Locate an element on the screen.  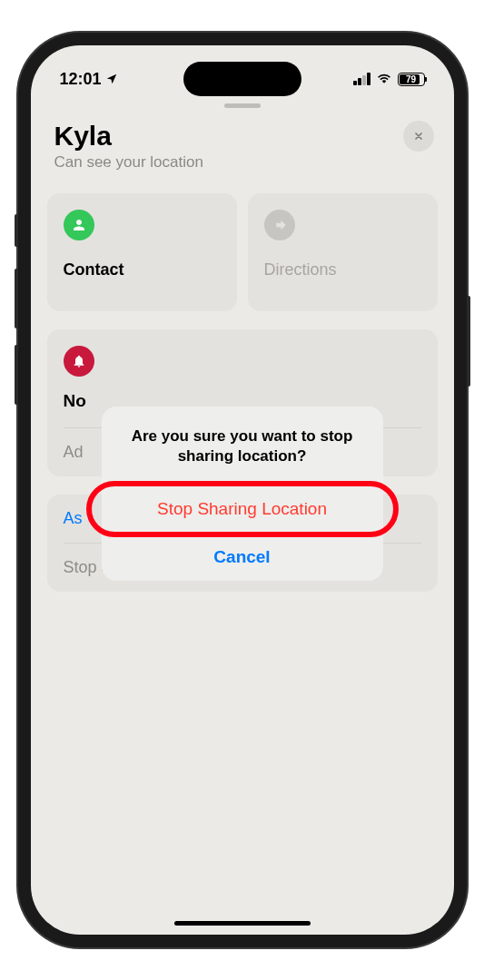
battery-percent: 79 is located at coordinates (410, 80).